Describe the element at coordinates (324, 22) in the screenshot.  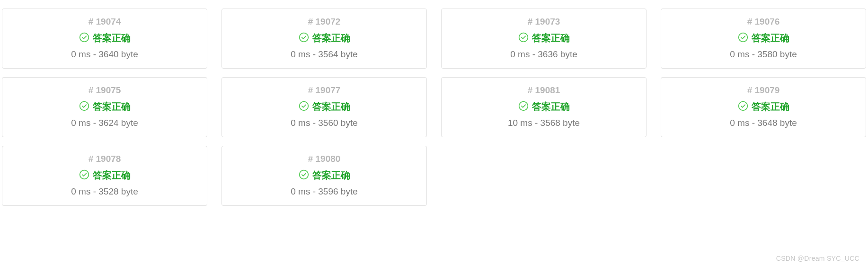
I see `result-id: # 19072` at that location.